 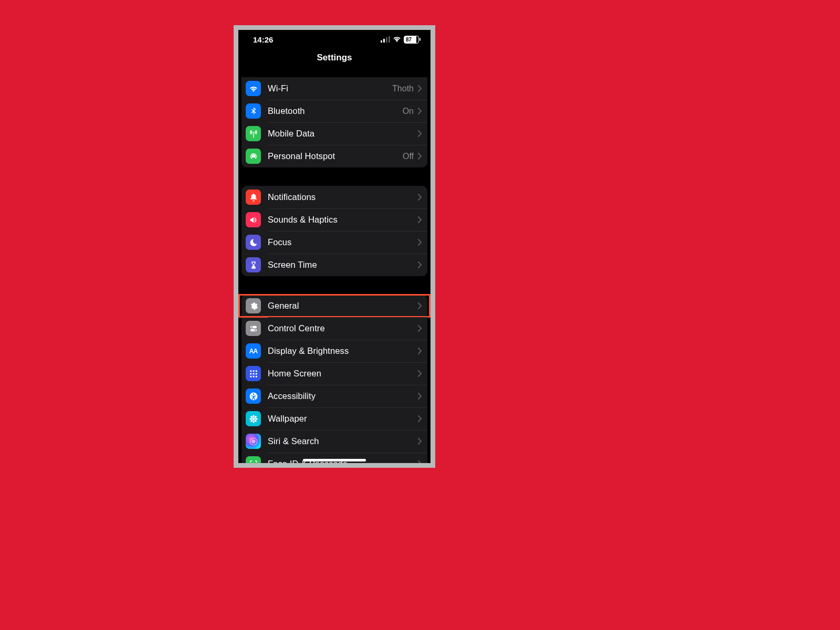 What do you see at coordinates (253, 460) in the screenshot?
I see `faceid-icon` at bounding box center [253, 460].